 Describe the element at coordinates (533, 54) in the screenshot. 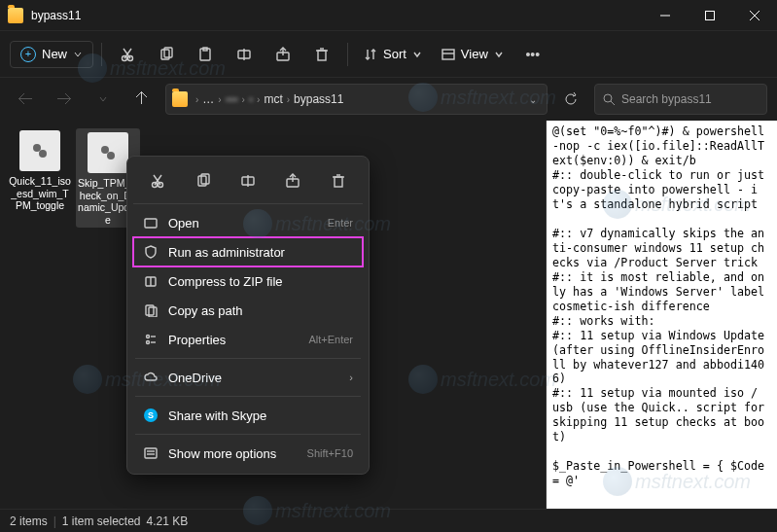

I see `more-button: •••` at that location.